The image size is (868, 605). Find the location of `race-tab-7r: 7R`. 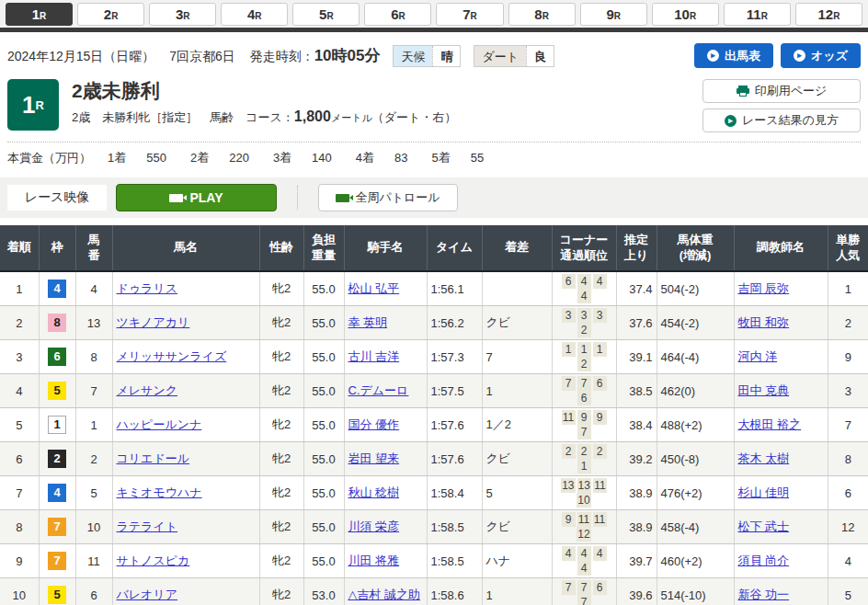

race-tab-7r: 7R is located at coordinates (469, 15).